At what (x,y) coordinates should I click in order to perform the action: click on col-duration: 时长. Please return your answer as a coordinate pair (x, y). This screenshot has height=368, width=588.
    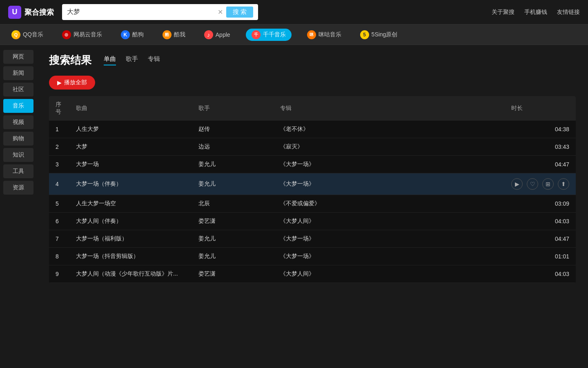
    Looking at the image, I should click on (540, 108).